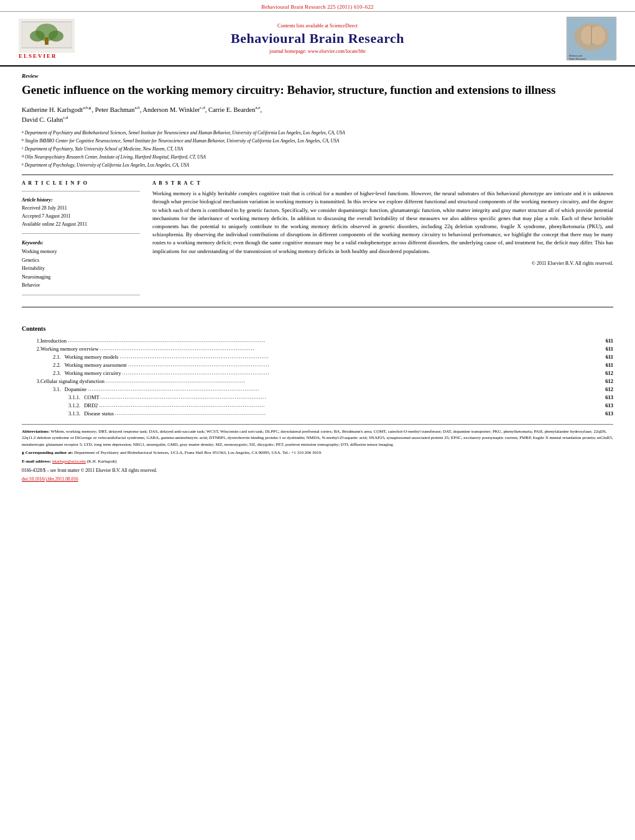 The height and width of the screenshot is (840, 635). I want to click on toc-label-3-1-3: Disease status, so click(99, 413).